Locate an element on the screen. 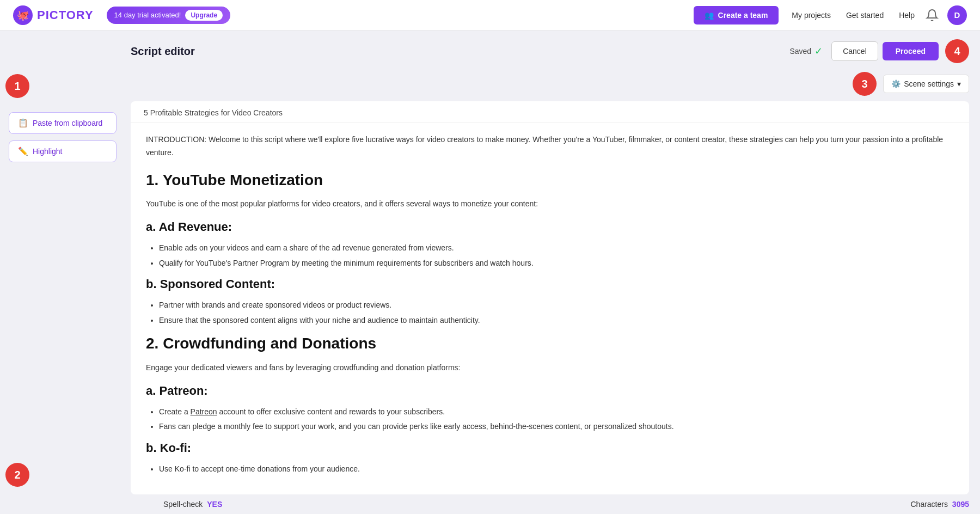  badge-2: 2 is located at coordinates (17, 475).